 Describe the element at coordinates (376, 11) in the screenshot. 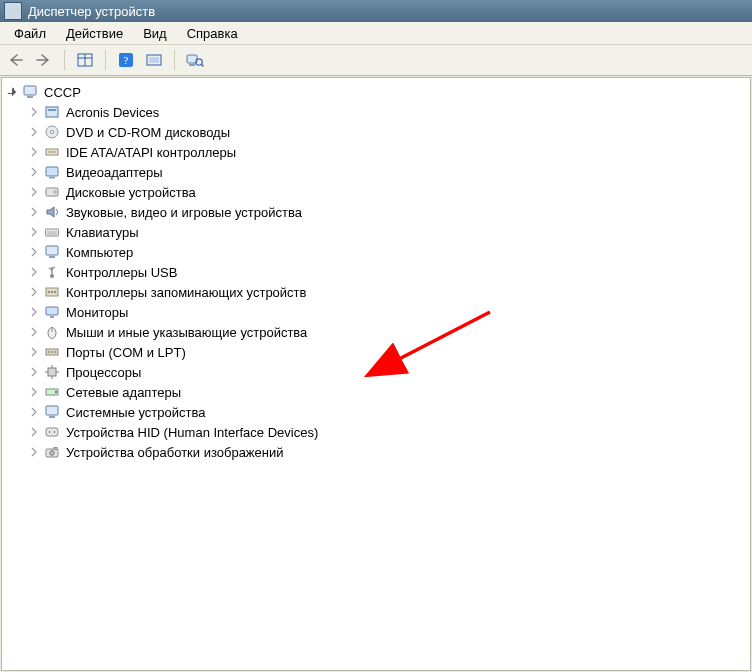

I see `titlebar: Диспетчер устройств` at that location.